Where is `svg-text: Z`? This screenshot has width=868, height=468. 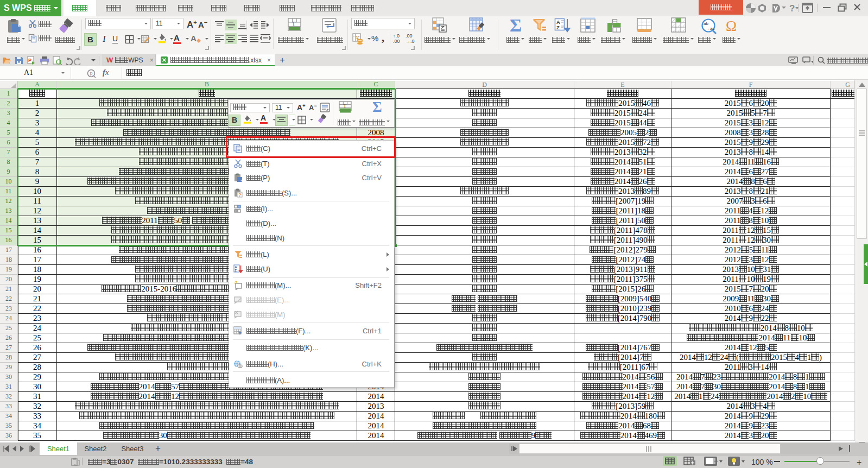
svg-text: Z is located at coordinates (558, 27).